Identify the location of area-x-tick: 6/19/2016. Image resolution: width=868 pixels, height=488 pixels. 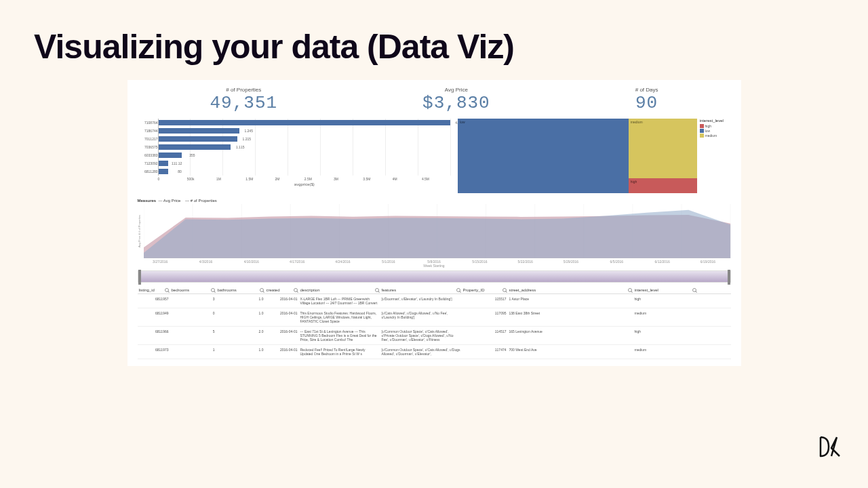
(708, 262).